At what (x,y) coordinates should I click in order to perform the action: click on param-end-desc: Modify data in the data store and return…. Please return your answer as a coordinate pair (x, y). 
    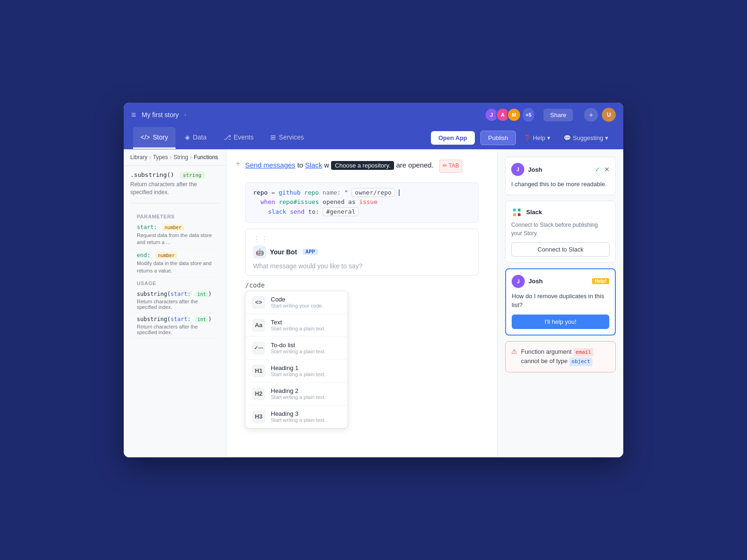
    Looking at the image, I should click on (175, 267).